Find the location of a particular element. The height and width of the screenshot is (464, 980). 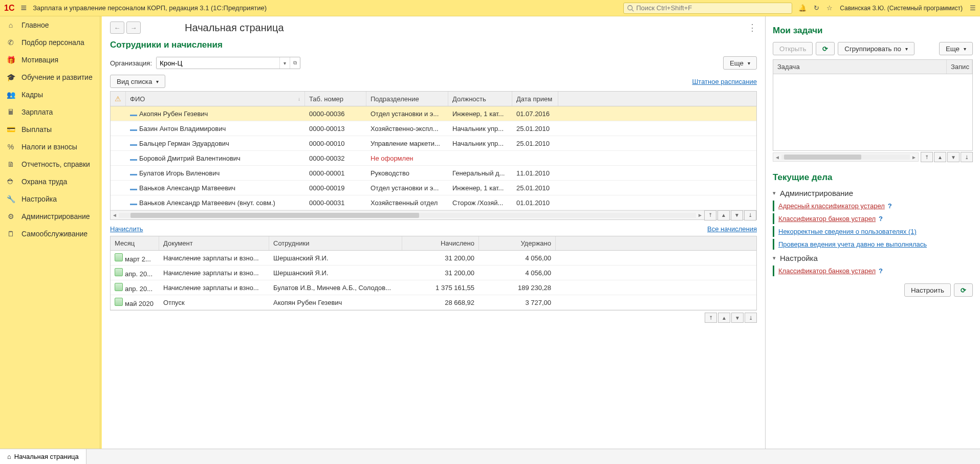

table-row: Акопян Рубен Гезевич0000-00036Отдел уста… is located at coordinates (433, 114).